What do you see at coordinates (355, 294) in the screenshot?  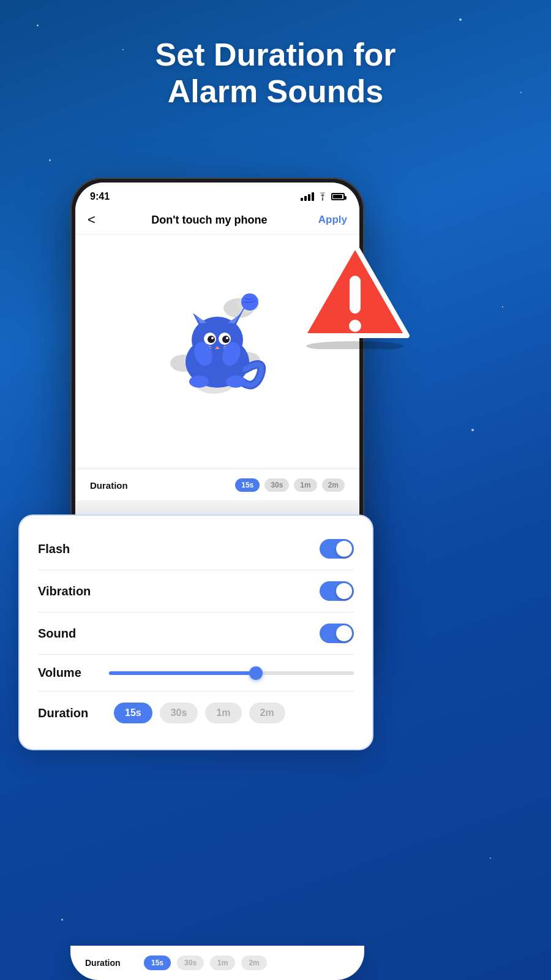 I see `warning-triangle` at bounding box center [355, 294].